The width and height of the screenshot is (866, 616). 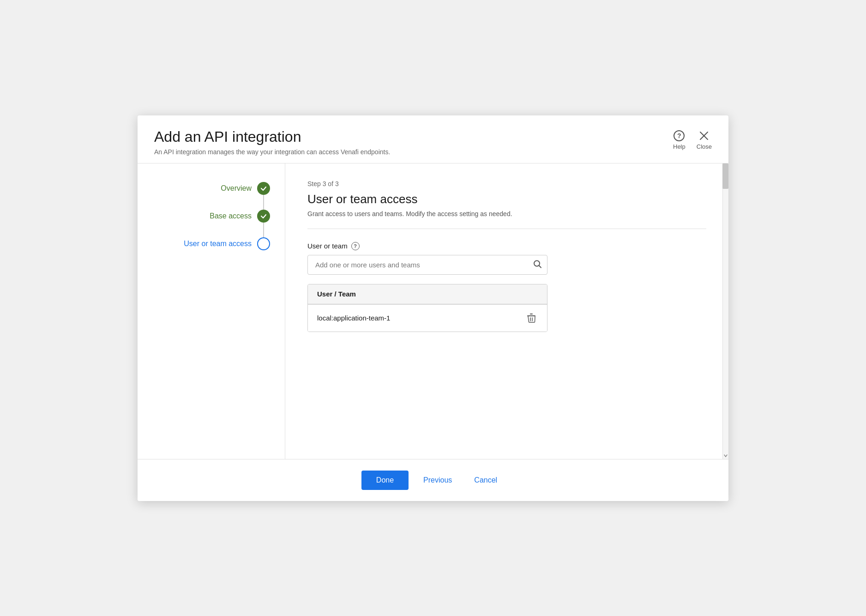 What do you see at coordinates (427, 318) in the screenshot?
I see `table-row: local:application-team-1` at bounding box center [427, 318].